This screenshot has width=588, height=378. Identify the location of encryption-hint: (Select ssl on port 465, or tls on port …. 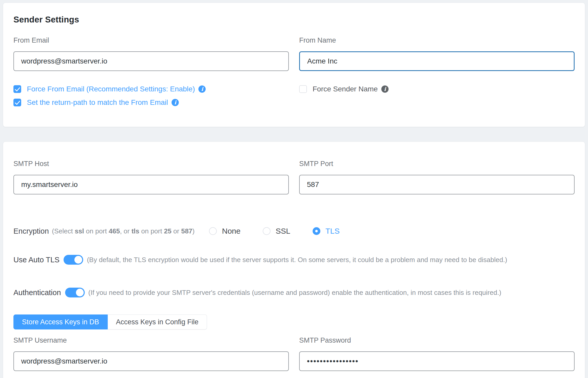
(123, 231).